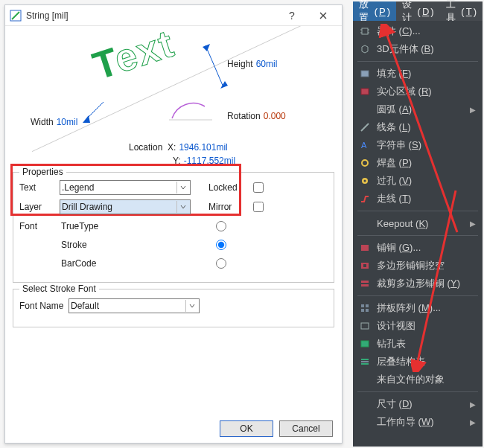 This screenshot has width=484, height=448. Describe the element at coordinates (39, 207) in the screenshot. I see `layer-label: Layer` at that location.